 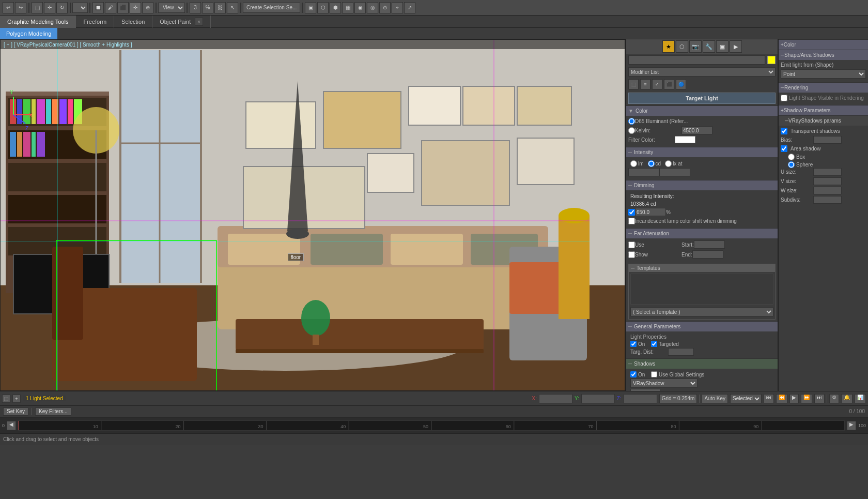 I want to click on shadows-on-check, so click(x=633, y=374).